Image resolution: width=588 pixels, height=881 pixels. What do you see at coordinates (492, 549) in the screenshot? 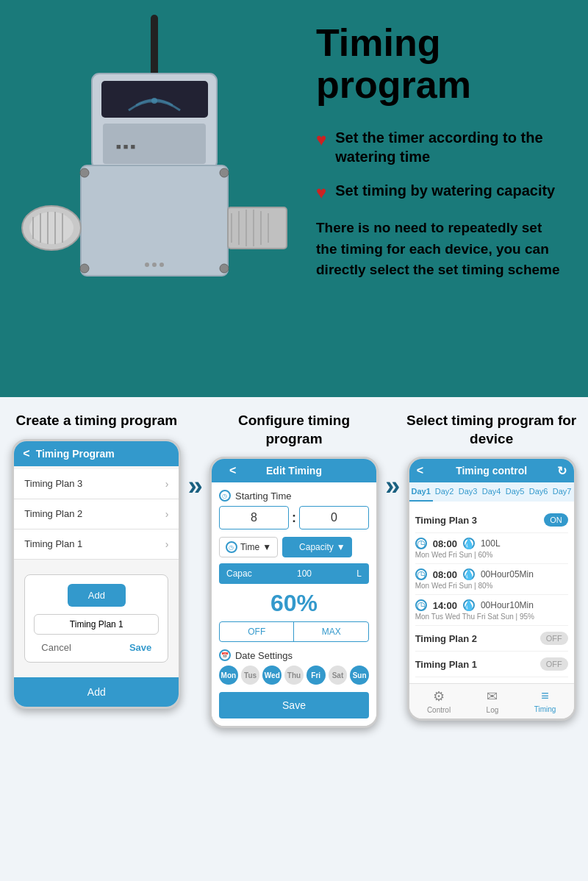
I see `timing-entry-1: ◷ 08:00 💧 100L Mon Wed Fri Sun | 60%` at bounding box center [492, 549].